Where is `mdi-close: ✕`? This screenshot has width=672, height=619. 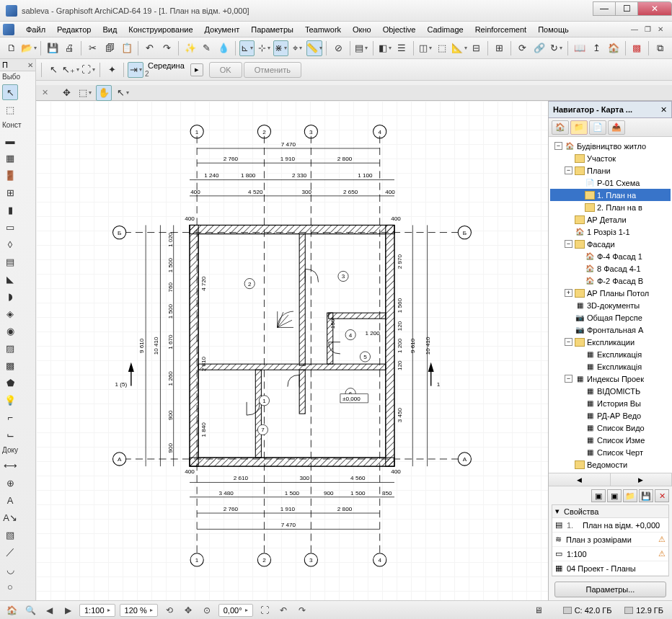 mdi-close: ✕ is located at coordinates (660, 30).